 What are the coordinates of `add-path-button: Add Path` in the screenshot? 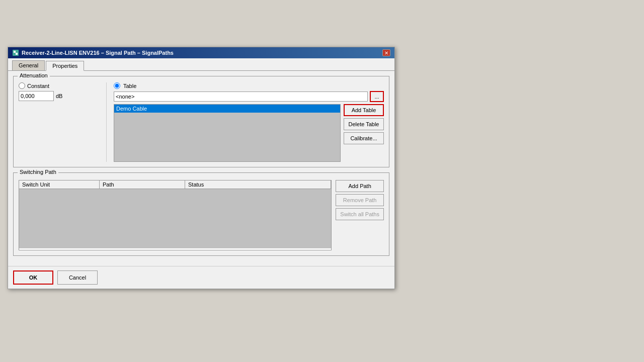 It's located at (360, 186).